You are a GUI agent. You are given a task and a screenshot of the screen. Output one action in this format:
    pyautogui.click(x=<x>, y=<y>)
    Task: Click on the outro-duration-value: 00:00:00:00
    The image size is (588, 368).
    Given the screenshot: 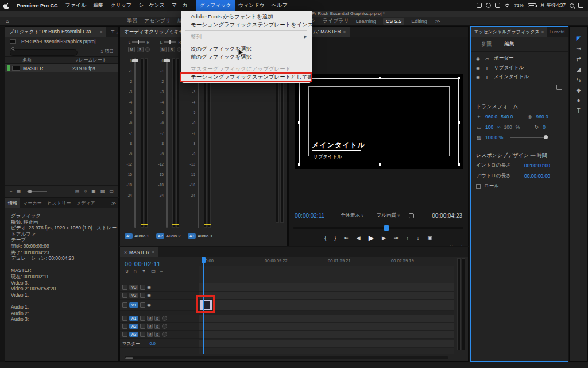 What is the action you would take?
    pyautogui.click(x=537, y=176)
    